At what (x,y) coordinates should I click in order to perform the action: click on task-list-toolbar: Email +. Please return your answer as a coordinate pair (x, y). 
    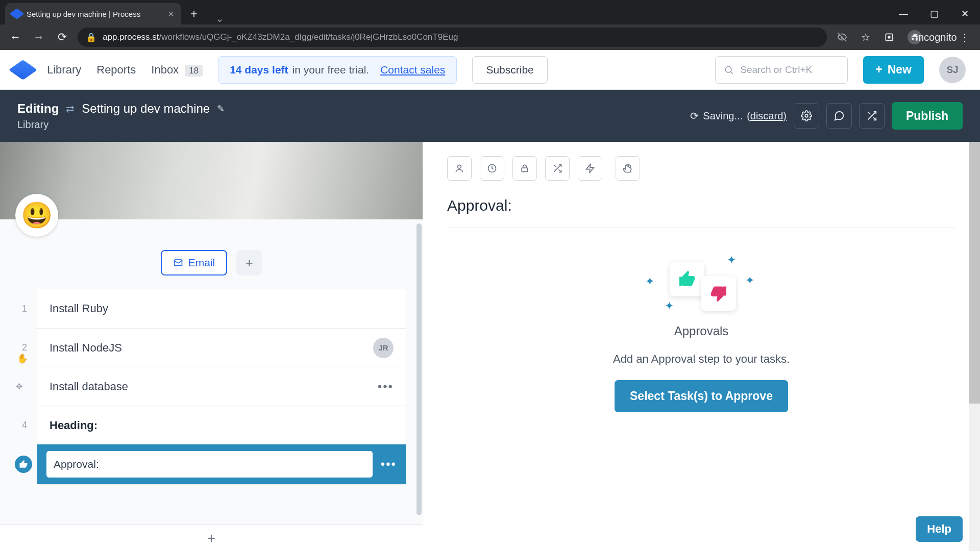
    Looking at the image, I should click on (211, 254).